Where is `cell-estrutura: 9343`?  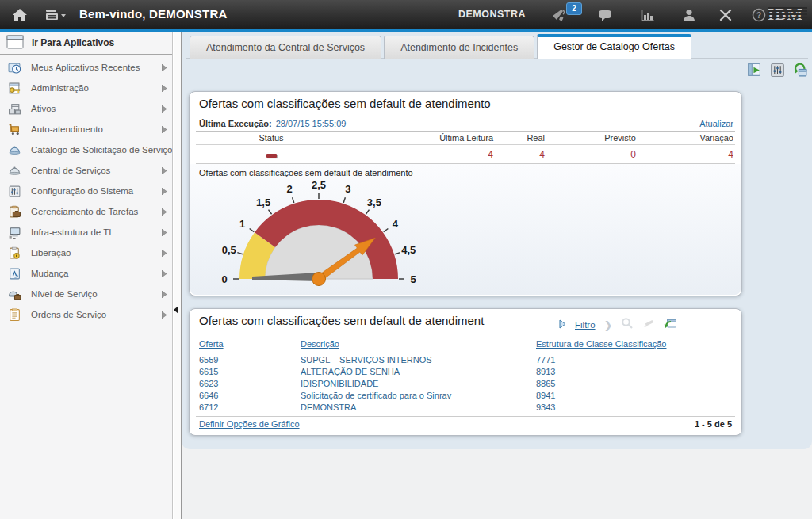 cell-estrutura: 9343 is located at coordinates (639, 407).